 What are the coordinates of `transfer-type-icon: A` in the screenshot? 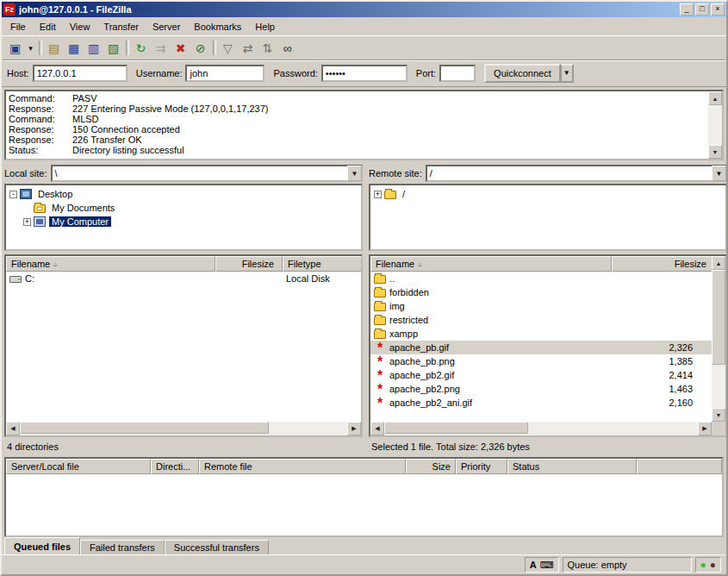 It's located at (533, 565).